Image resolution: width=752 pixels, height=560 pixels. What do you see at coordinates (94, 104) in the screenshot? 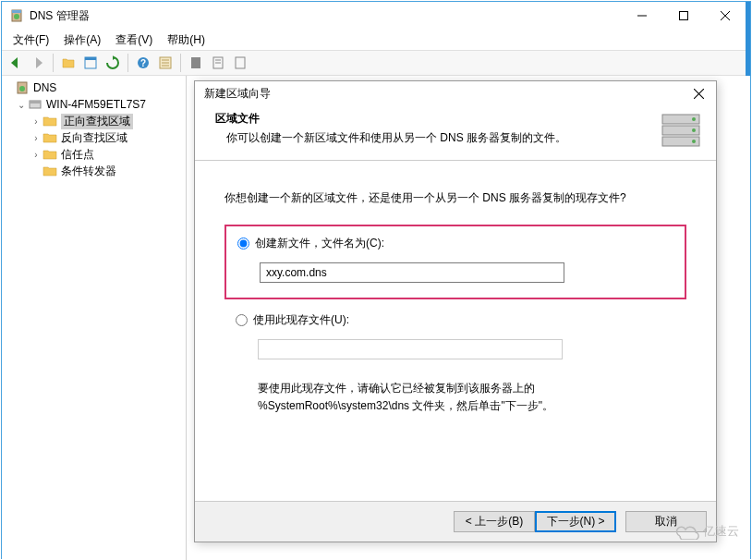
I see `tree-server: ⌄ WIN-4FM59ETL7S7` at bounding box center [94, 104].